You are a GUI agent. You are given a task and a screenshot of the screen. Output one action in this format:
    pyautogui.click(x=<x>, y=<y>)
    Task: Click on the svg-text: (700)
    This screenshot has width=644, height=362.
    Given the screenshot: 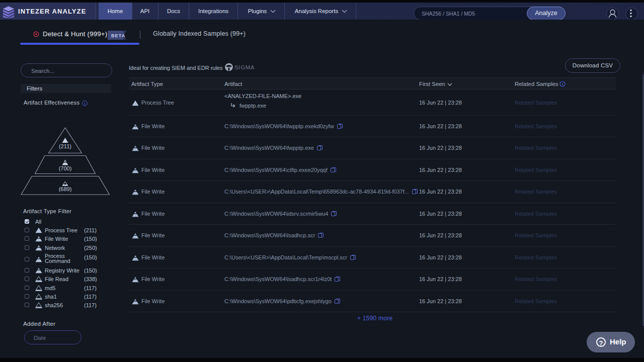 What is the action you would take?
    pyautogui.click(x=65, y=168)
    